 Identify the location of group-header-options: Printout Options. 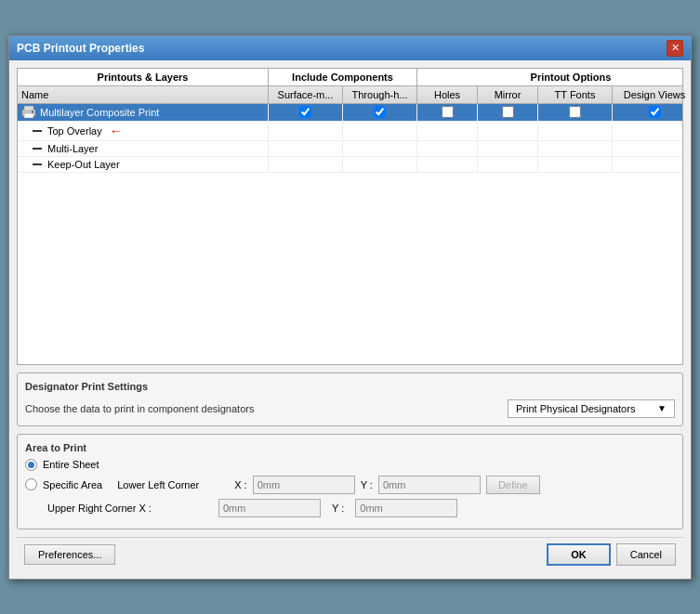
(559, 77).